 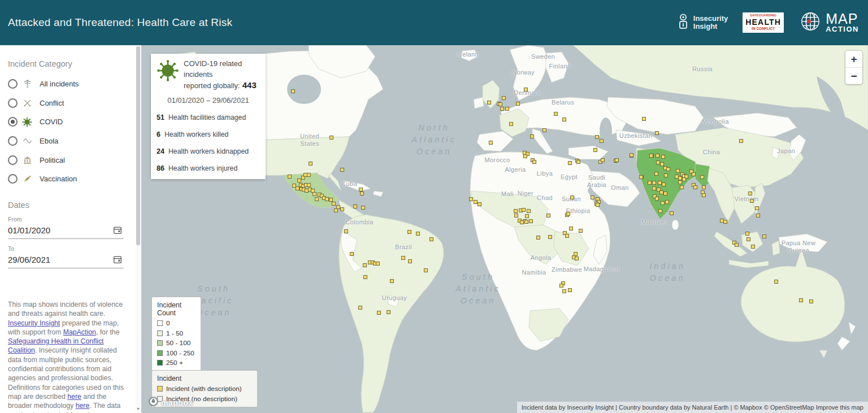 I want to click on description-link: Insecurity Insight, so click(x=34, y=323).